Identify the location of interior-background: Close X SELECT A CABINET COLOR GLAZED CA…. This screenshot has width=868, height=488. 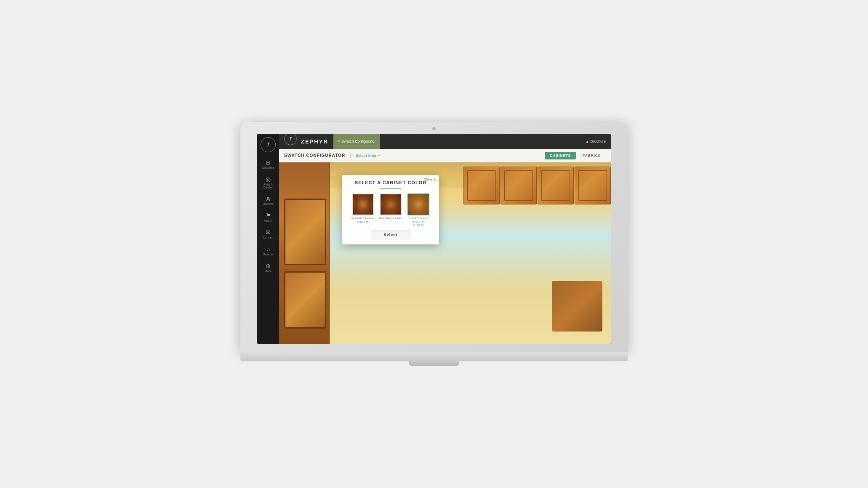
(445, 253).